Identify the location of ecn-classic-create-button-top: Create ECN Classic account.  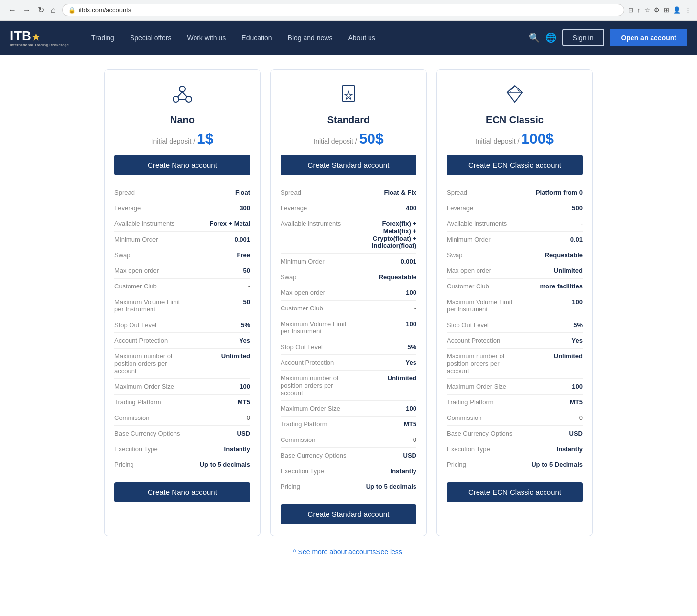
(515, 165).